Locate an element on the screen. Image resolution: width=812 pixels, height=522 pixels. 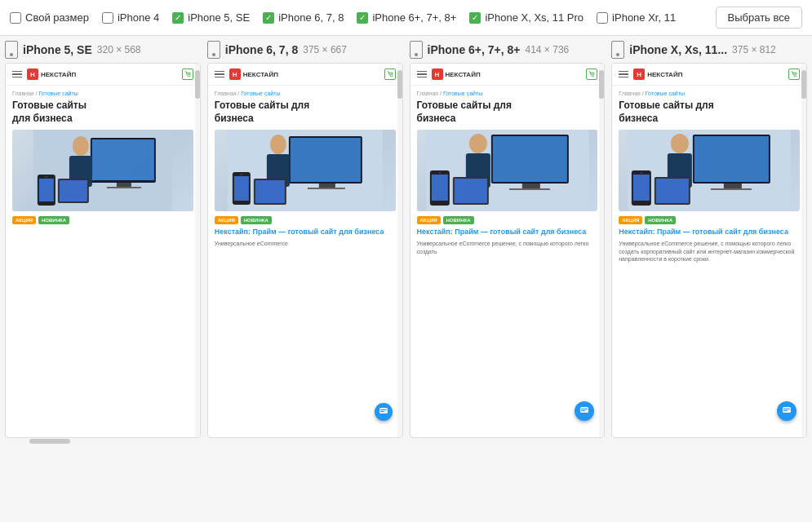
col3-logo: Н НЕКСТАЙП is located at coordinates (456, 74).